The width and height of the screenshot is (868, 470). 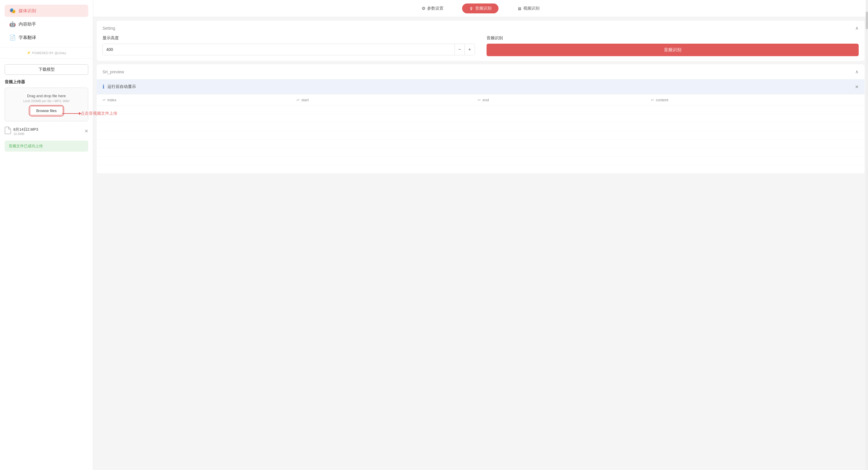 What do you see at coordinates (13, 38) in the screenshot?
I see `subtitle-icon: 📄` at bounding box center [13, 38].